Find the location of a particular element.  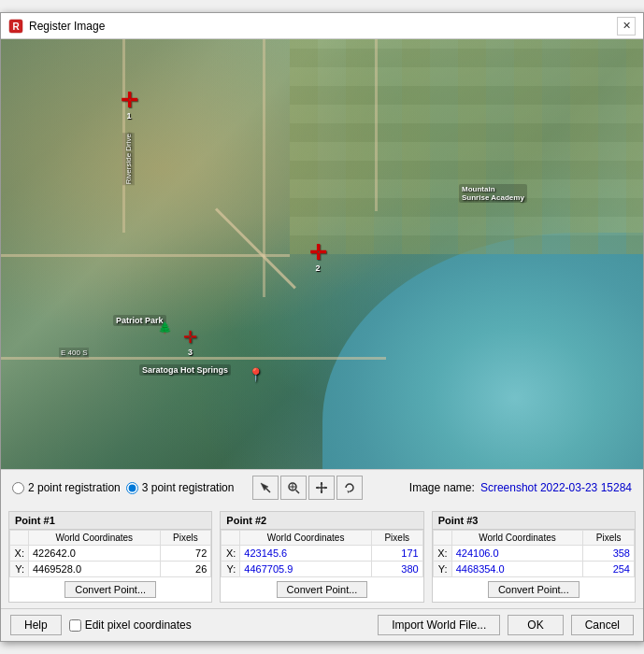

window-title: Register Image is located at coordinates (67, 26).